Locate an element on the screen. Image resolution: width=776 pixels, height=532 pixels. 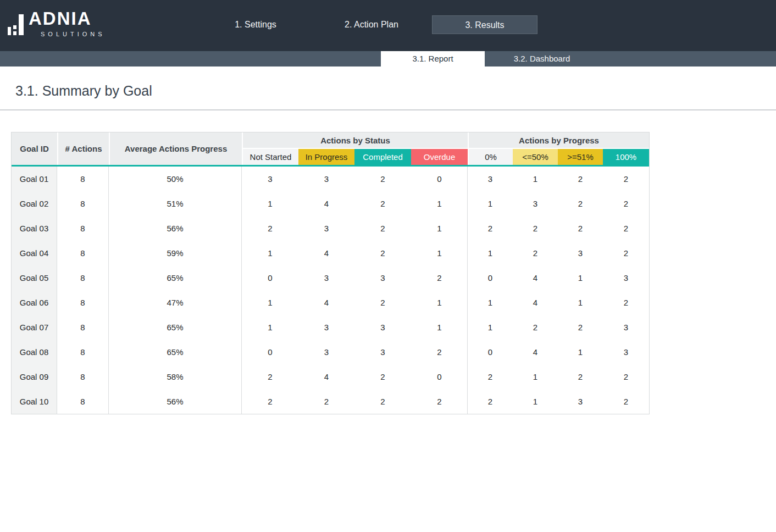
nav-tab-results: 3. Results is located at coordinates (485, 25).